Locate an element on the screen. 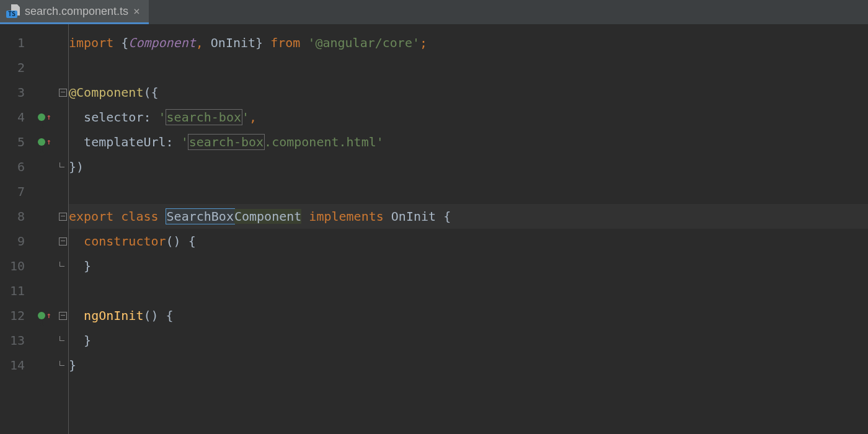  line-number: 11 is located at coordinates (16, 291).